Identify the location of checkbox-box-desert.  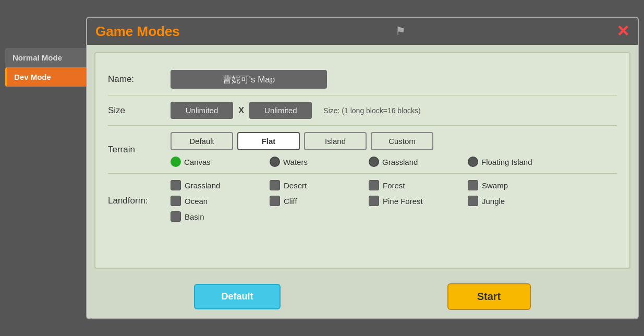
(275, 185).